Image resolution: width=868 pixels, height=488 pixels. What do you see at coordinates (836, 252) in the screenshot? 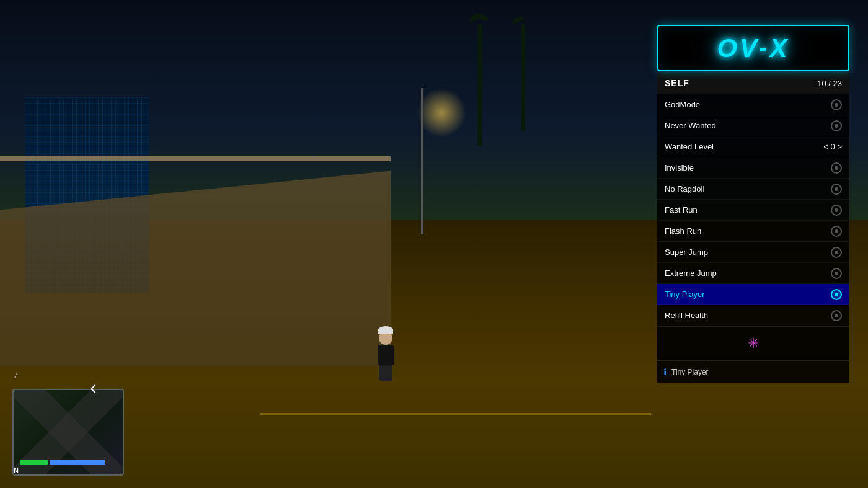
I see `super-jump-toggle-icon` at bounding box center [836, 252].